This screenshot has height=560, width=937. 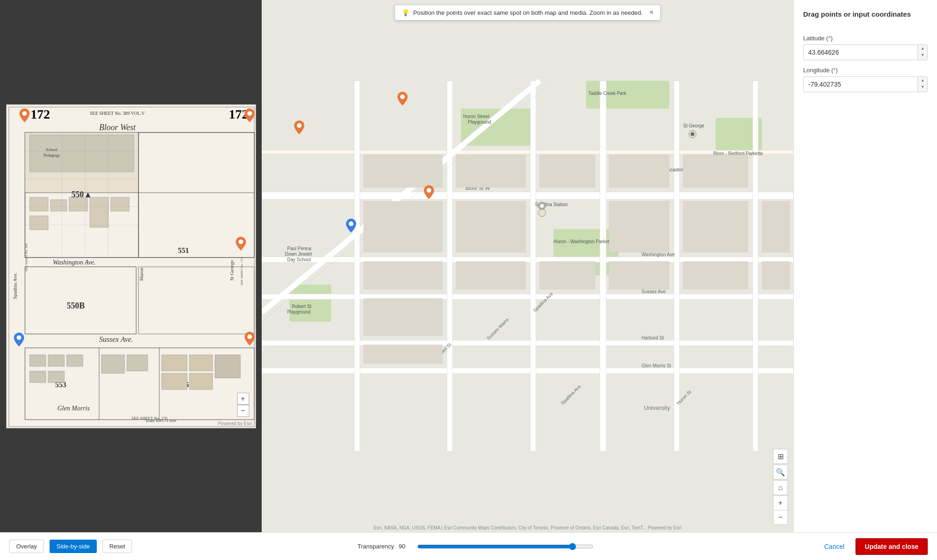 What do you see at coordinates (865, 84) in the screenshot?
I see `longitude-input-wrapper: ▲ ▼` at bounding box center [865, 84].